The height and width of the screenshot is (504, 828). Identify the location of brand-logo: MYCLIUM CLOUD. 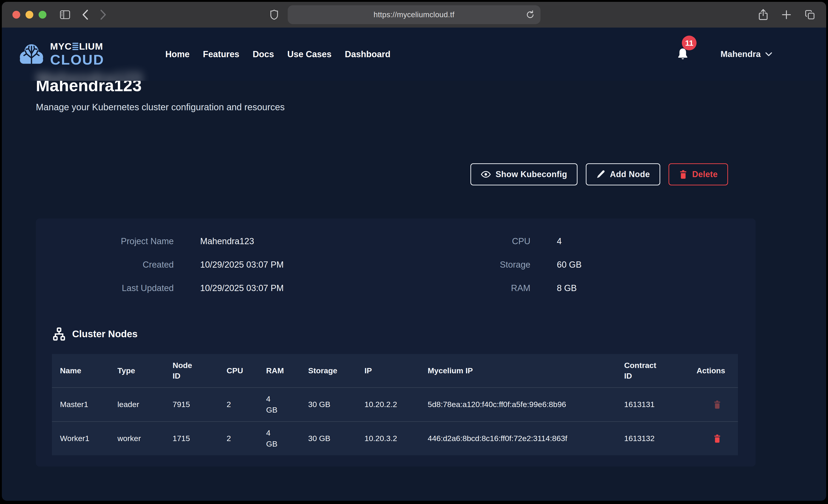
(61, 54).